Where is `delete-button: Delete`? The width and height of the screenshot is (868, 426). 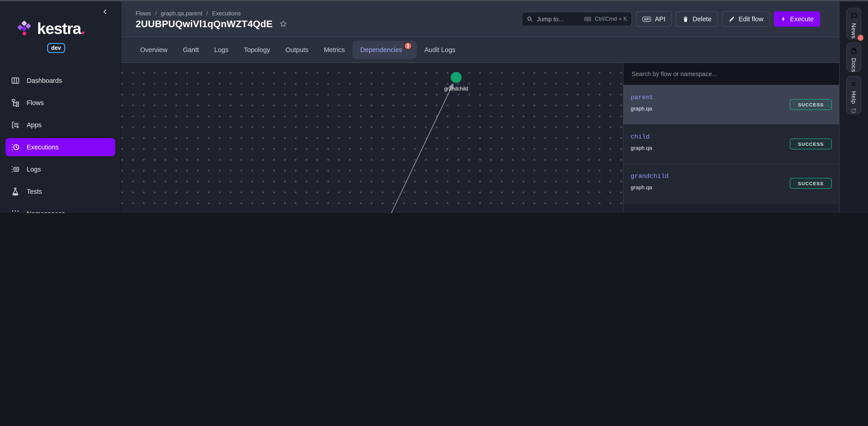
delete-button: Delete is located at coordinates (697, 19).